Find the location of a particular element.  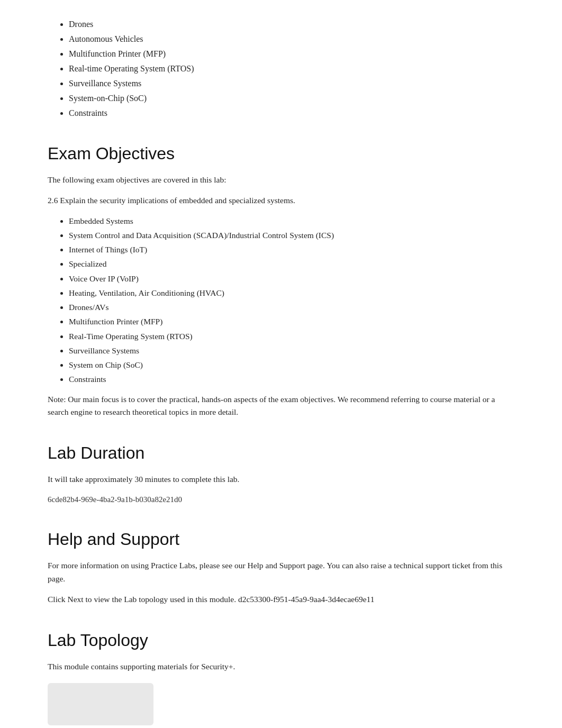

list-item: System Control and Data Acquisition (SCA… is located at coordinates (292, 235).